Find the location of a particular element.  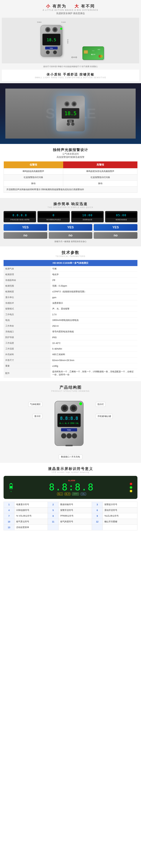

alert-title-cn: 独特声光振报警设计 is located at coordinates (71, 150).